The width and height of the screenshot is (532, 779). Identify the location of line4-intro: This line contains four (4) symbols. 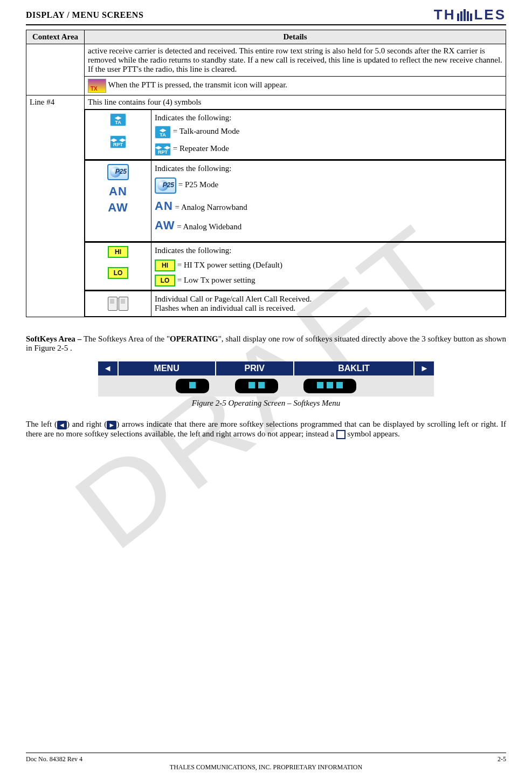
(295, 102).